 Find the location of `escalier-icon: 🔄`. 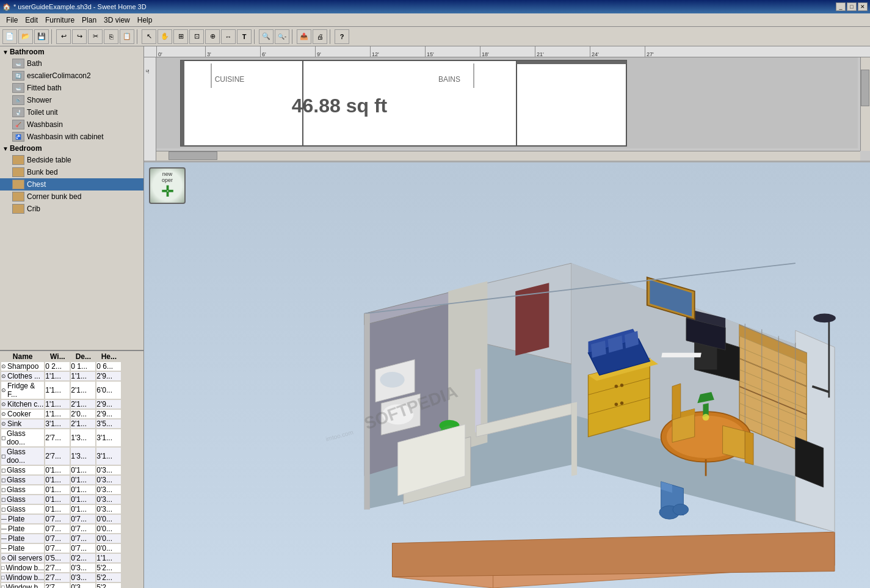

escalier-icon: 🔄 is located at coordinates (18, 76).